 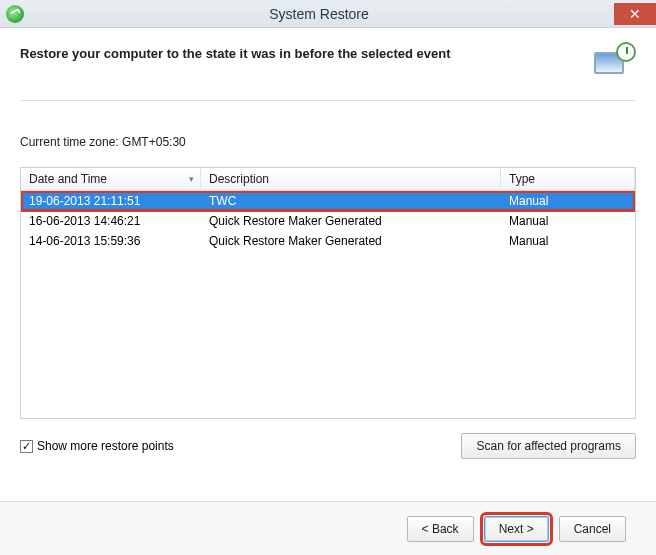 I want to click on cancel-button: Cancel, so click(x=592, y=529).